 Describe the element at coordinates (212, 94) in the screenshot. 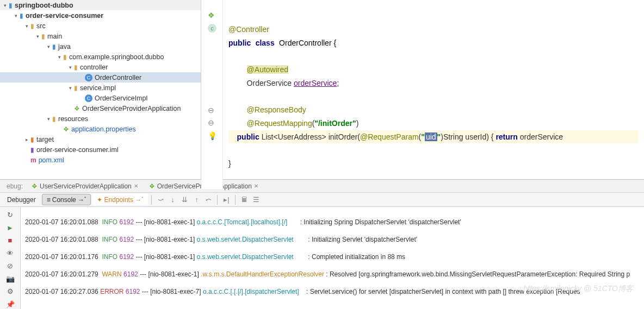

I see `editor-gutter: ❖ c ⊖ ⊖ 💡` at that location.